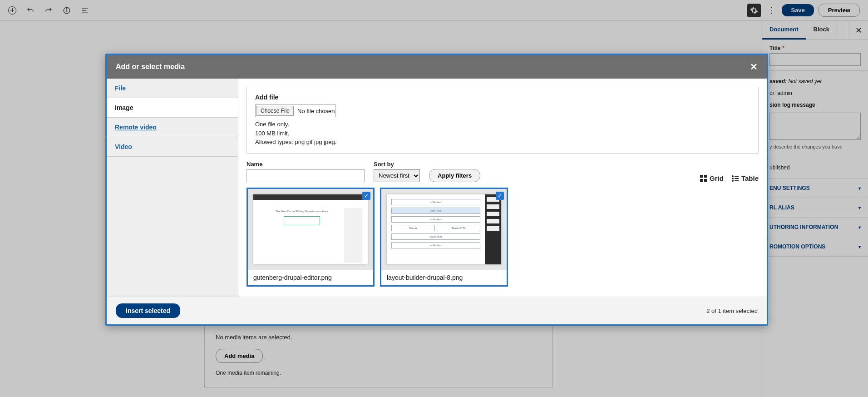  Describe the element at coordinates (455, 175) in the screenshot. I see `apply-filters-button: Apply filters` at that location.